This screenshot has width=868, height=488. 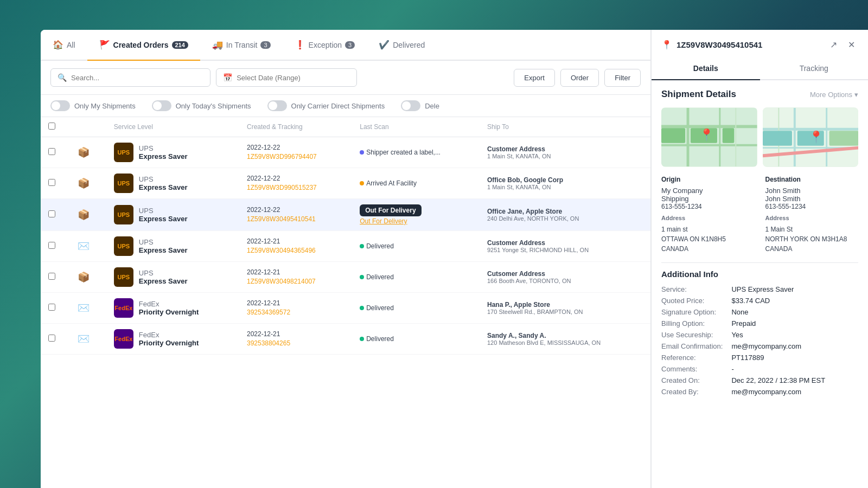 What do you see at coordinates (281, 219) in the screenshot?
I see `tracking-link: 1Z59V8W30495410541` at bounding box center [281, 219].